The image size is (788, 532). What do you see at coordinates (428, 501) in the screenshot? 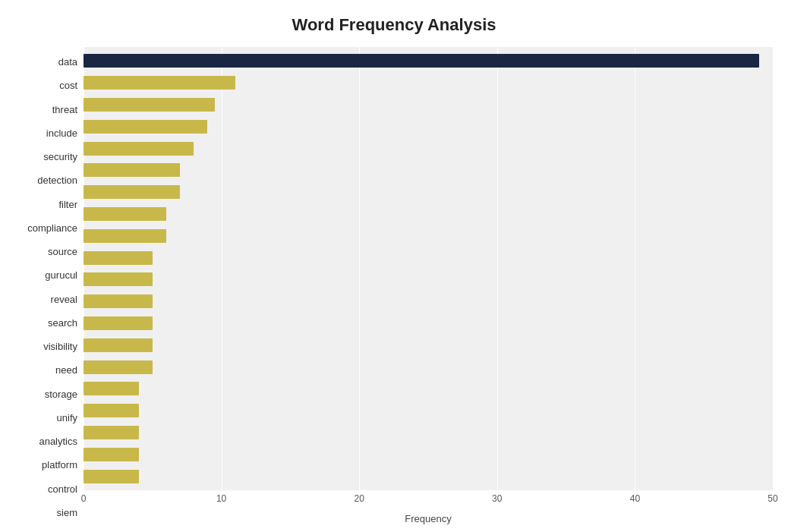
I see `x-ticks: 01020304050` at bounding box center [428, 501].